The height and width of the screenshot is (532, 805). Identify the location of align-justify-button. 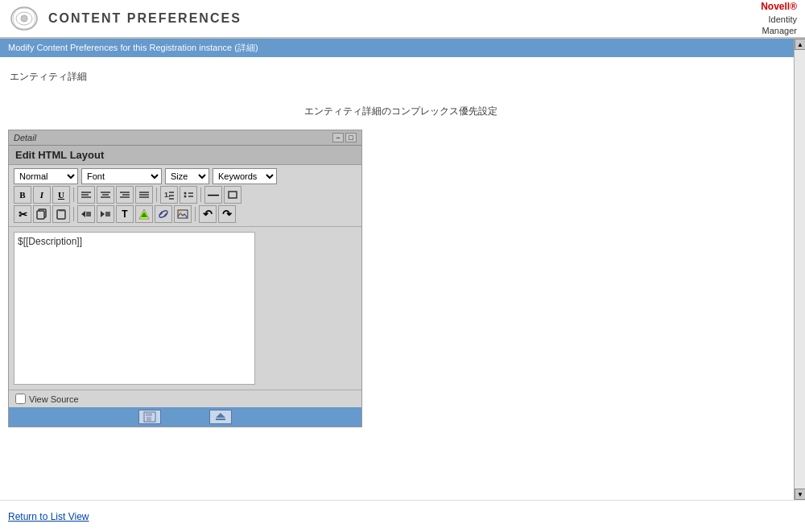
(144, 195).